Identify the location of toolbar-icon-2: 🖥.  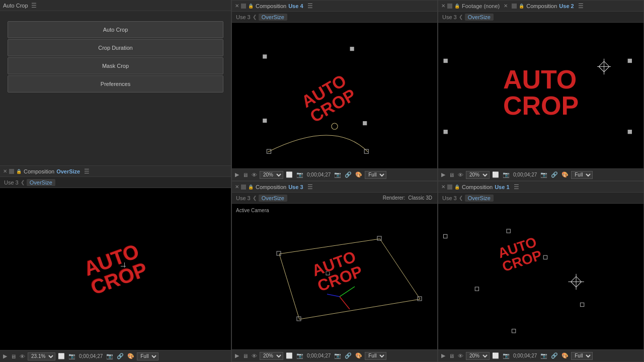
(13, 356).